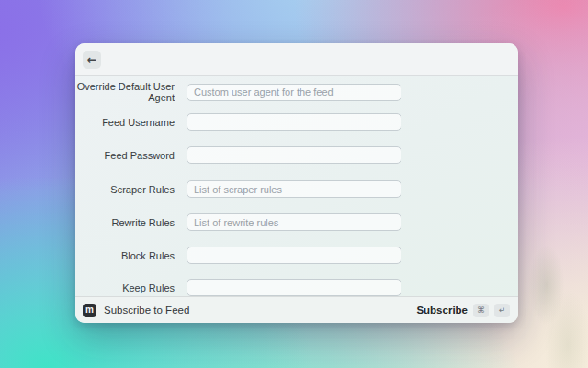 Image resolution: width=588 pixels, height=368 pixels. Describe the element at coordinates (297, 190) in the screenshot. I see `field-row-scraper-rules: Scraper Rules` at that location.